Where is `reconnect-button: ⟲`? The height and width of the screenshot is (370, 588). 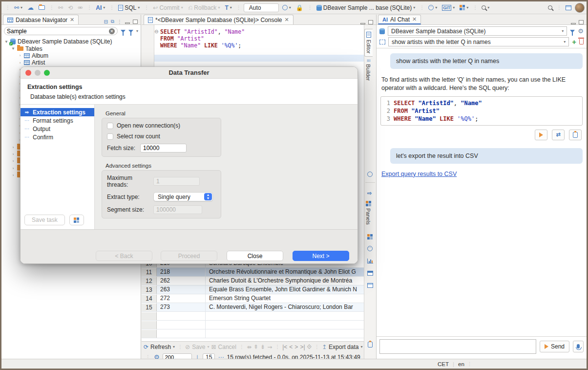
reconnect-button: ⟲ is located at coordinates (70, 8).